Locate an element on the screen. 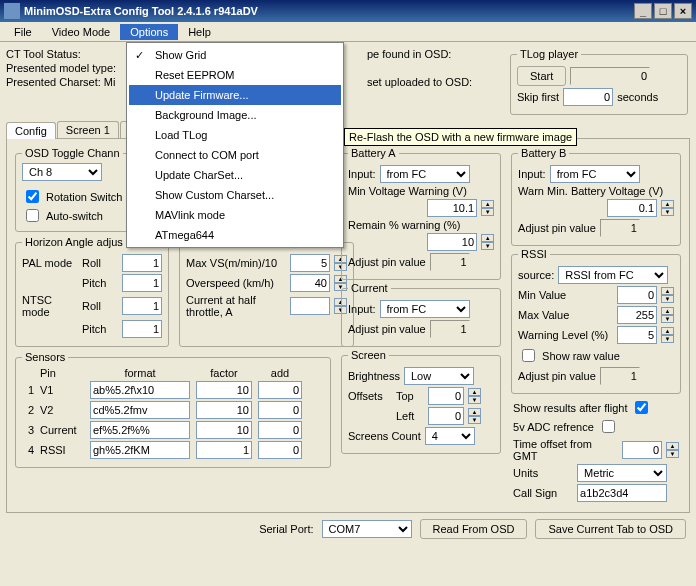 The height and width of the screenshot is (586, 696). screens-count-select: 4 is located at coordinates (450, 436).